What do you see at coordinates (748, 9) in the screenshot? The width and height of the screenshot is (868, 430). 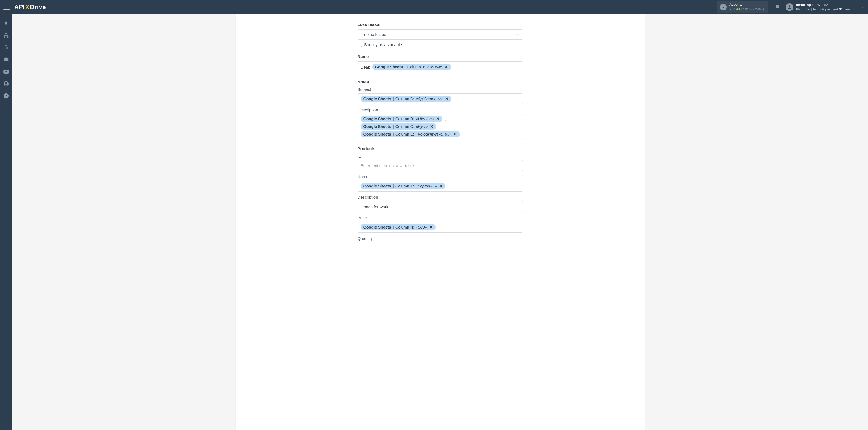 I see `actions-total: 50'000` at bounding box center [748, 9].